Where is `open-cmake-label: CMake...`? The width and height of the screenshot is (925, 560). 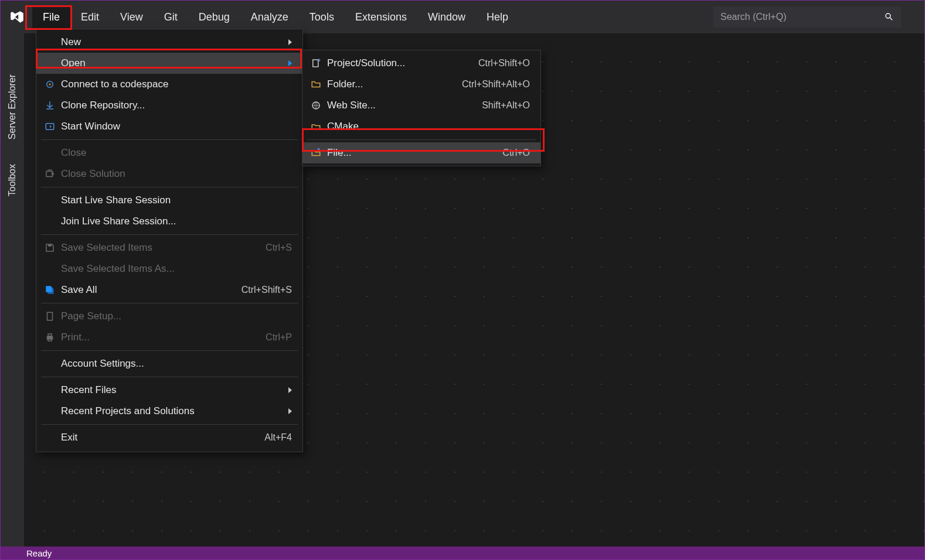 open-cmake-label: CMake... is located at coordinates (429, 127).